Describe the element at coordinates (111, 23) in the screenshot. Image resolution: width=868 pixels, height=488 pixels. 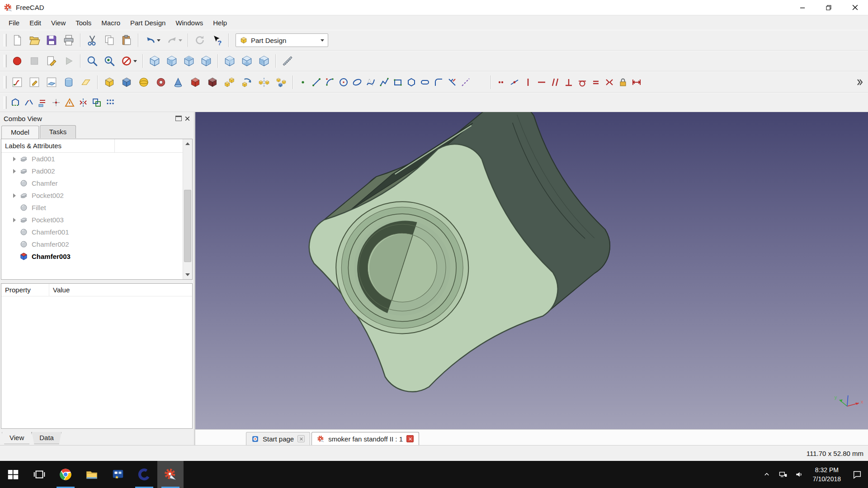
I see `menu-macro: Macro` at that location.